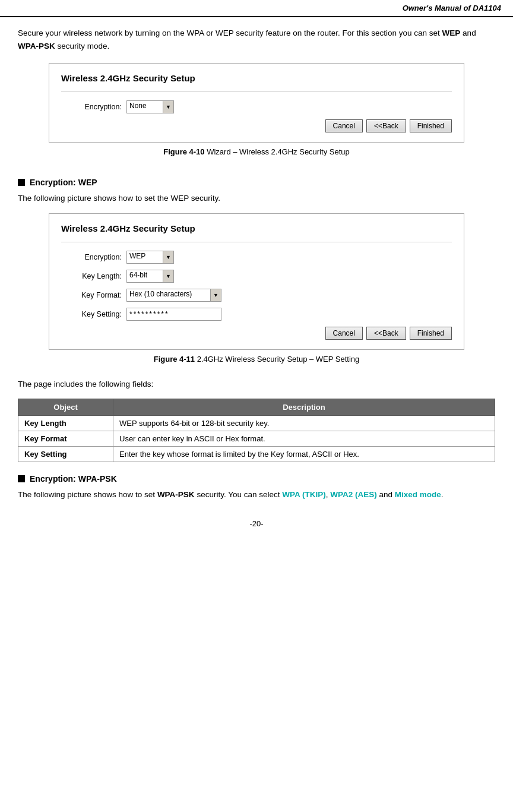 Image resolution: width=513 pixels, height=812 pixels. I want to click on intro-bold2: WPA-PSK, so click(37, 46).